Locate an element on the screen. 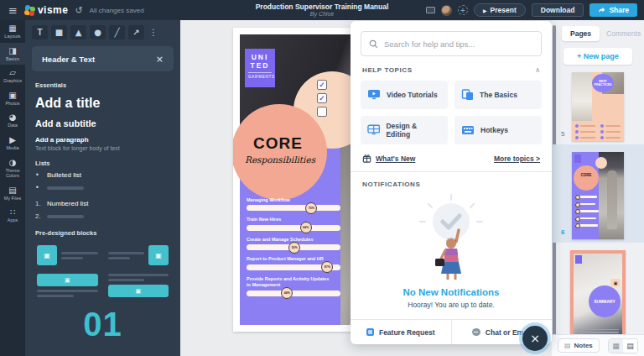 This screenshot has width=644, height=356. sidebar-item-graphics: ▱ Graphics is located at coordinates (13, 76).